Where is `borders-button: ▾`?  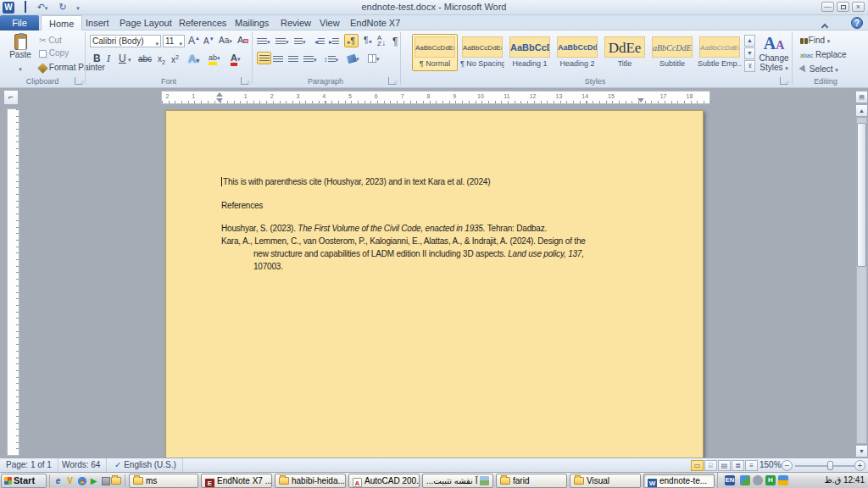
borders-button: ▾ is located at coordinates (374, 58).